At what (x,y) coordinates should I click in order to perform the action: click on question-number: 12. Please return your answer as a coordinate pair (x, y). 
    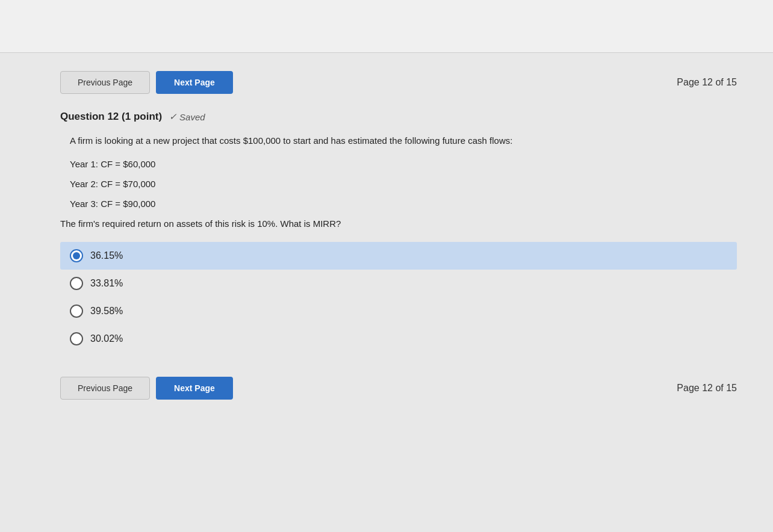
    Looking at the image, I should click on (113, 117).